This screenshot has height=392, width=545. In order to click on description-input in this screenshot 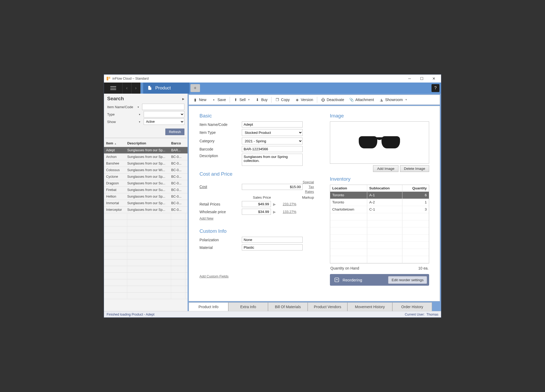, I will do `click(272, 160)`.